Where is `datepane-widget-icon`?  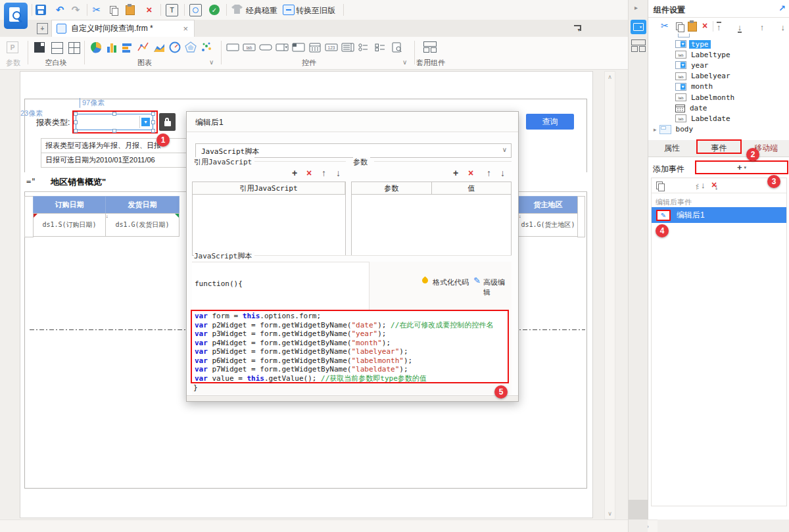 datepane-widget-icon is located at coordinates (299, 47).